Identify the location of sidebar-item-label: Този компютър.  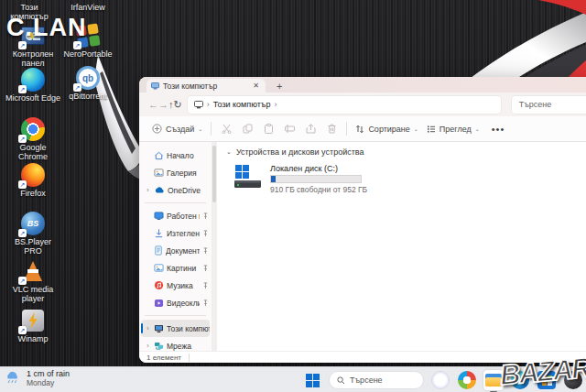
(189, 329).